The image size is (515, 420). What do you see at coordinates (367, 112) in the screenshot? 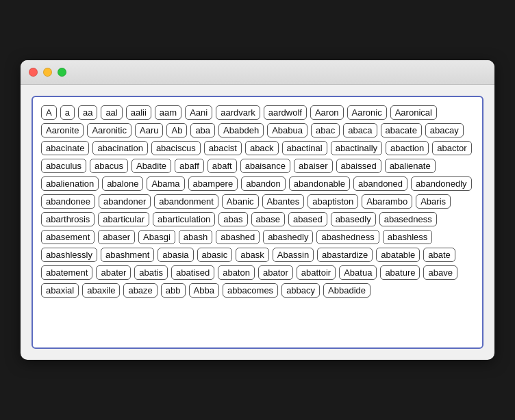
I see `word-tag: Aaronic` at bounding box center [367, 112].